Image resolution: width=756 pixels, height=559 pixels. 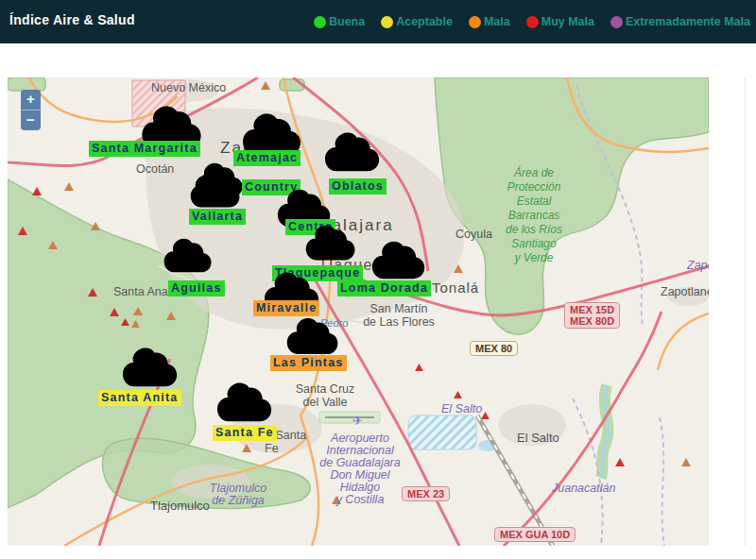 What do you see at coordinates (568, 22) in the screenshot?
I see `legend-label: Muy Mala` at bounding box center [568, 22].